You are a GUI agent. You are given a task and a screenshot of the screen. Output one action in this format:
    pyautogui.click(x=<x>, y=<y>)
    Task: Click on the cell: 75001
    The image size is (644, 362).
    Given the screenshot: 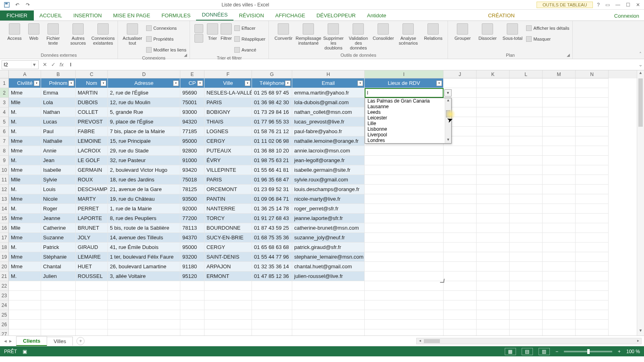 What is the action you would take?
    pyautogui.click(x=192, y=103)
    